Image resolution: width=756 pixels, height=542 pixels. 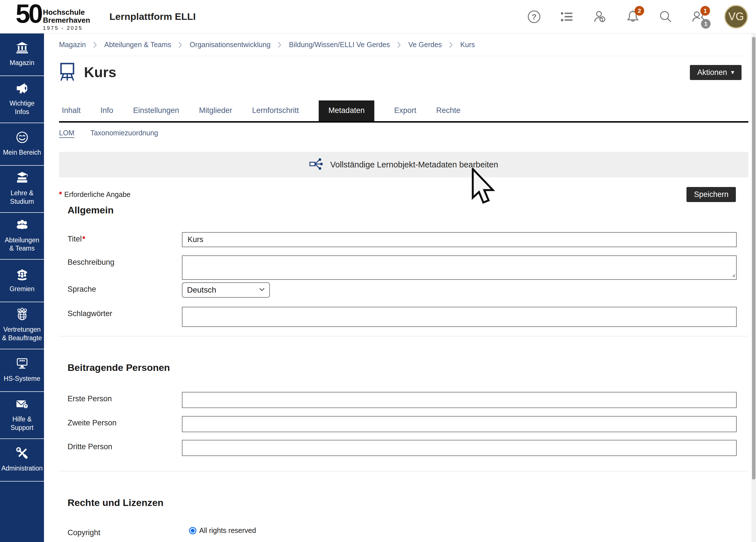 What do you see at coordinates (71, 111) in the screenshot?
I see `tab-inhalt: Inhalt` at bounding box center [71, 111].